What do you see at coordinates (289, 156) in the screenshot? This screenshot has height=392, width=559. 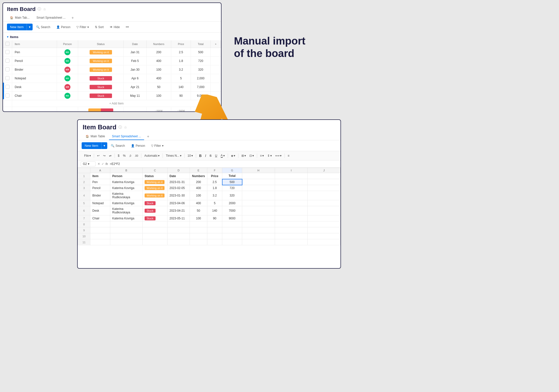 I see `text-wrap-button: ≡` at bounding box center [289, 156].